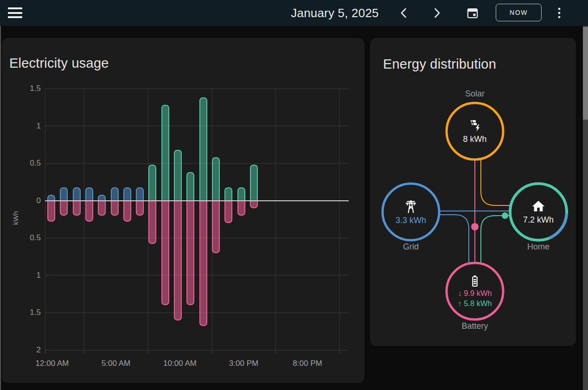 This screenshot has height=390, width=588. Describe the element at coordinates (505, 216) in the screenshot. I see `battery-discharge-flow-dot` at that location.